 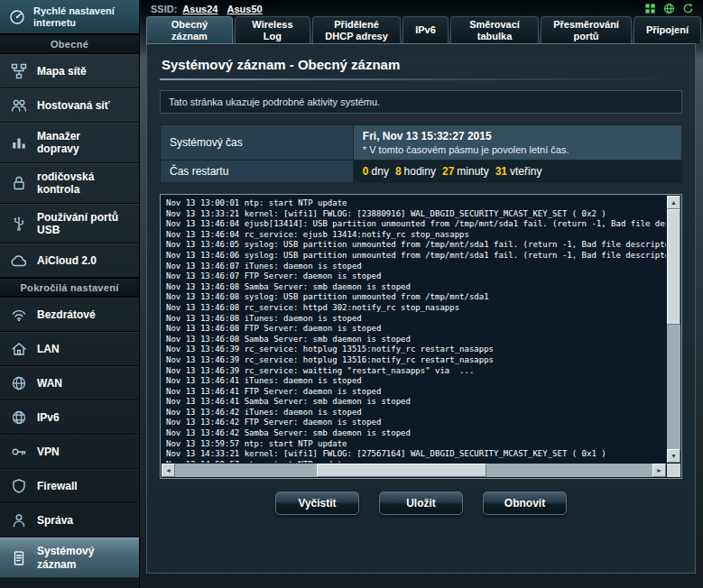 I want to click on scrollbar-corner, so click(x=673, y=471).